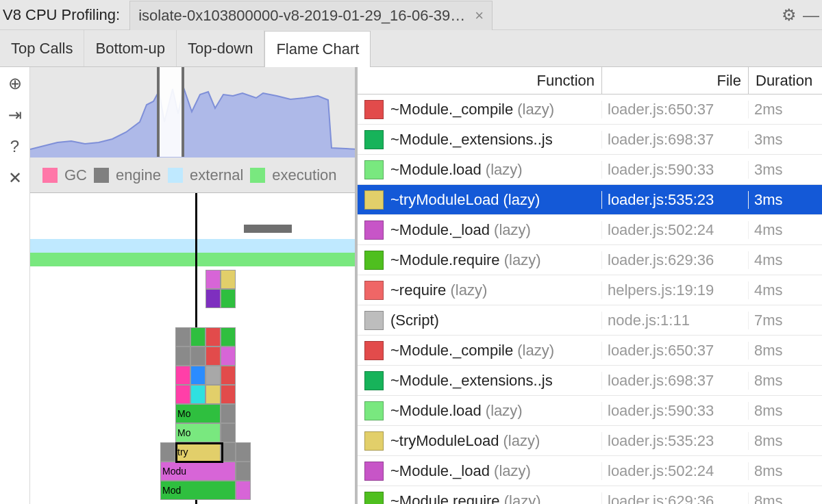 Image resolution: width=822 pixels, height=504 pixels. Describe the element at coordinates (590, 495) in the screenshot. I see `table-row: ~Module.require (lazy)loader.js:629:368m…` at that location.